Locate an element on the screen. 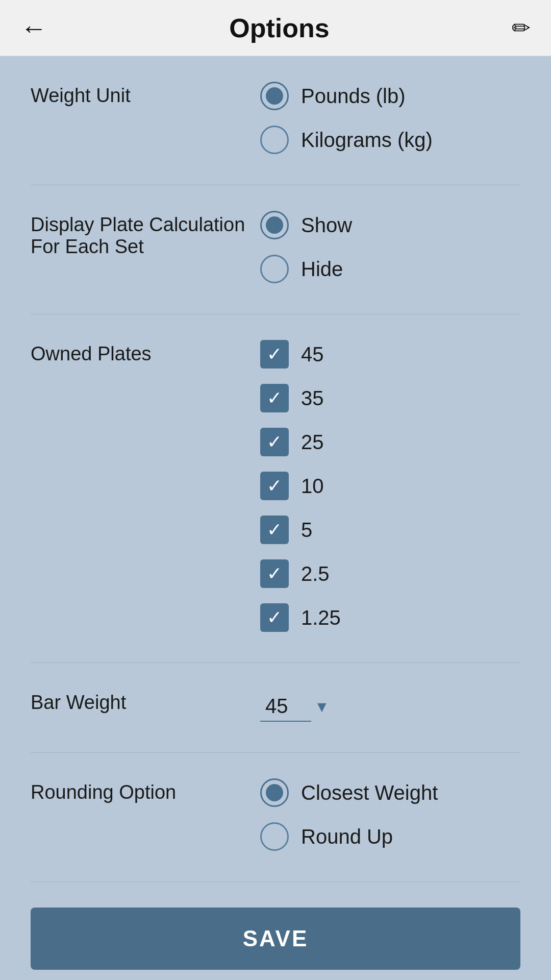 The height and width of the screenshot is (980, 551). checkmark-25: ✓ is located at coordinates (274, 442).